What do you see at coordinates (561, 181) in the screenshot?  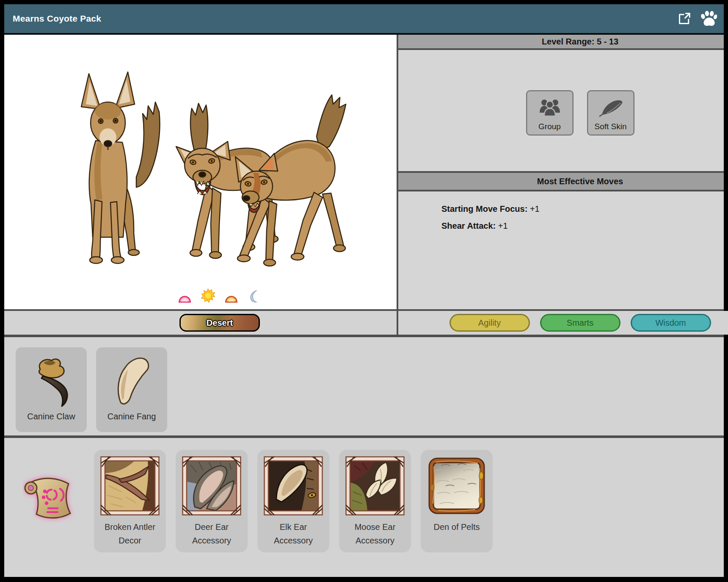 I see `most-effective-moves-header: Most Effective Moves` at bounding box center [561, 181].